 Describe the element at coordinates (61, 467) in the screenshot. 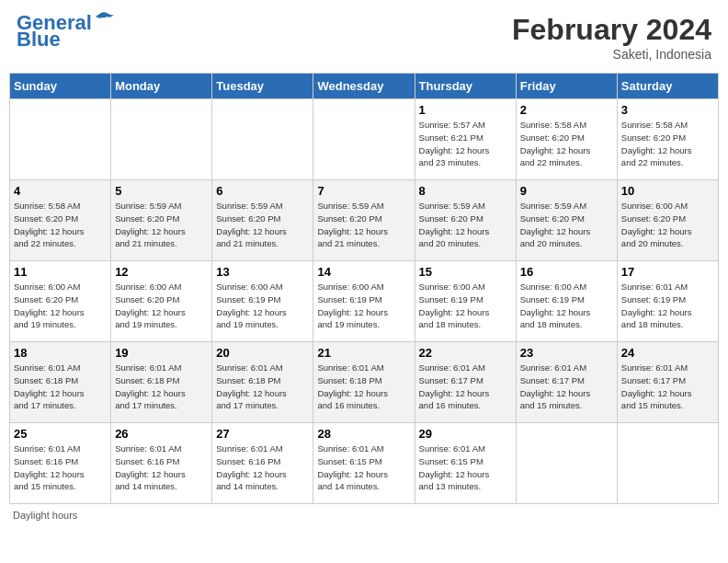

I see `day-info: Sunrise: 6:01 AMSunset: 6:16 PMDaylight:…` at that location.